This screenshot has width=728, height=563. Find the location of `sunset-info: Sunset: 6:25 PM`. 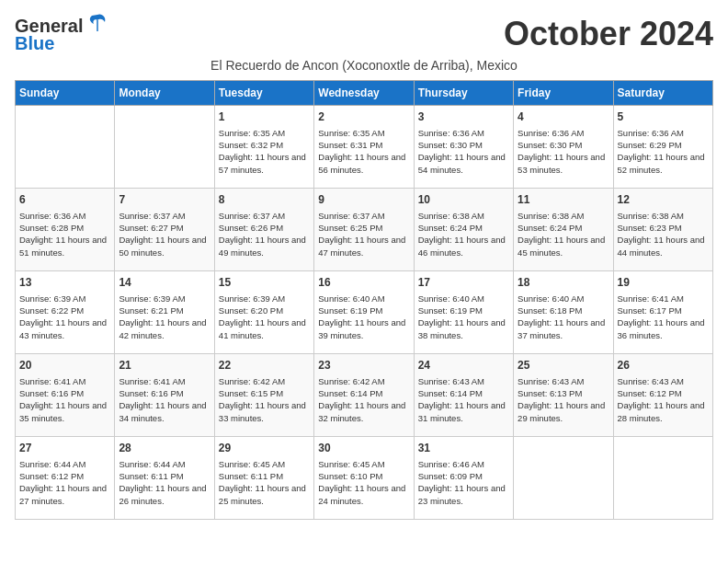

sunset-info: Sunset: 6:25 PM is located at coordinates (350, 228).